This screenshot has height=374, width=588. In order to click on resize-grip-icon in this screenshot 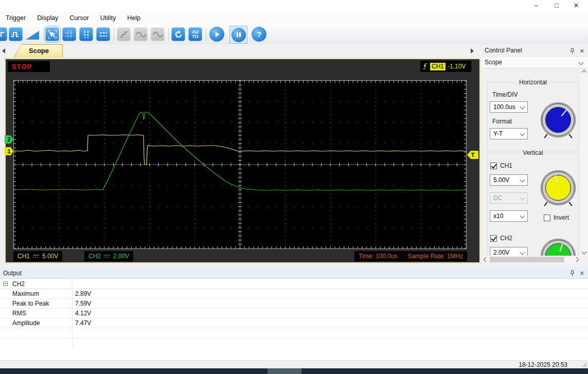, I will do `click(584, 365)`.